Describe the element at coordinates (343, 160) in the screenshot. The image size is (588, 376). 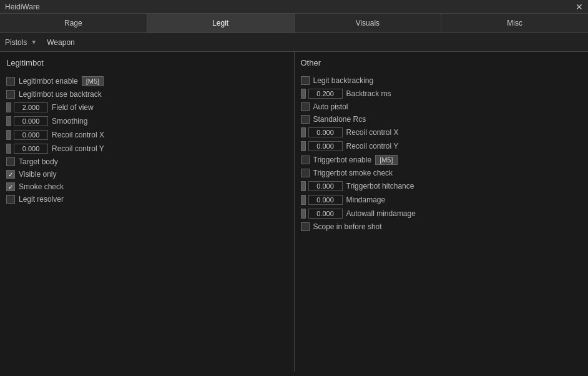
I see `triggerbot-enable-label: Triggerbot enable` at that location.